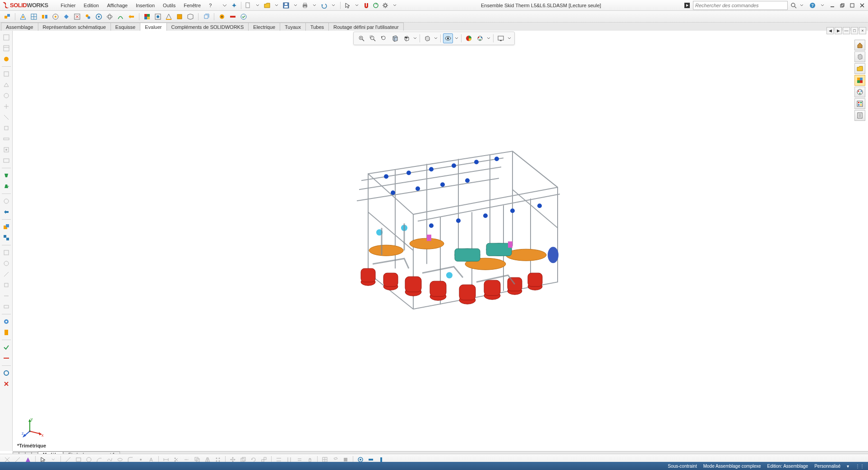  Describe the element at coordinates (169, 5) in the screenshot. I see `menu-outils: Outils` at that location.